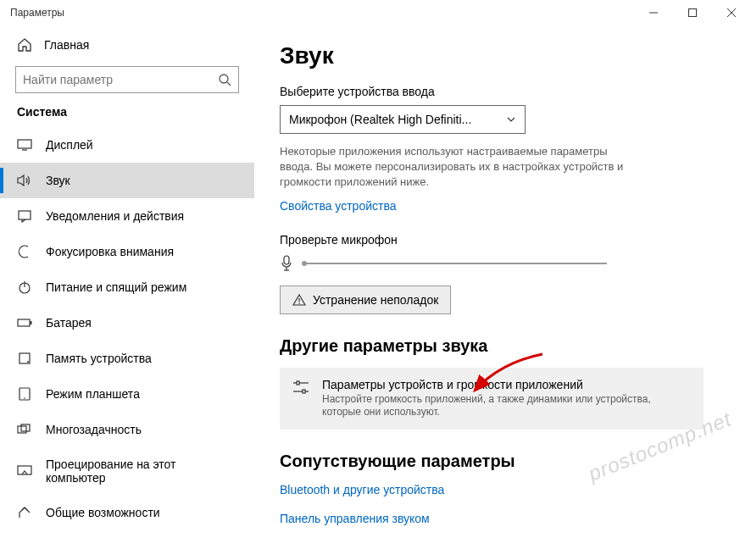 The width and height of the screenshot is (751, 560). Describe the element at coordinates (116, 287) in the screenshot. I see `sidebar-item-label: Питание и спящий режим` at that location.